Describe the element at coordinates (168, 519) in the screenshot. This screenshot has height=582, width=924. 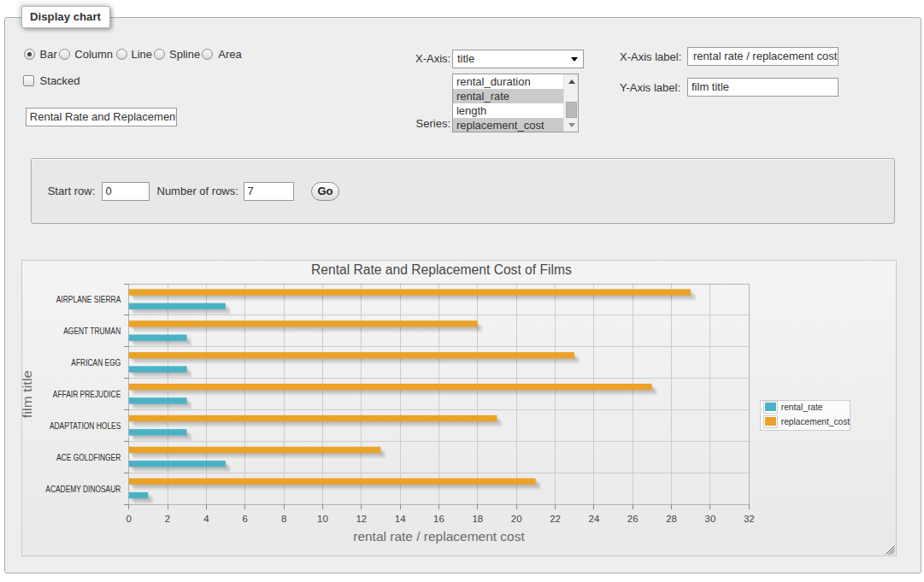
I see `svg-text: 2` at that location.